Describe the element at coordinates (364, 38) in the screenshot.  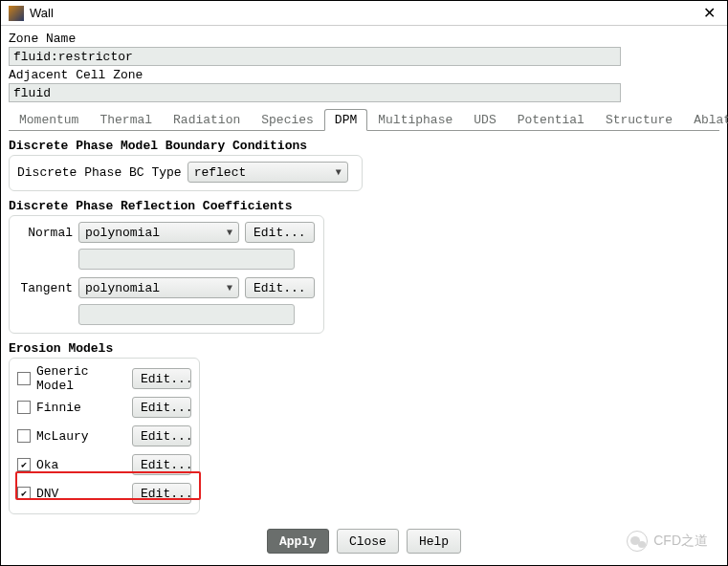
I see `zone-name-label: Zone Name` at that location.